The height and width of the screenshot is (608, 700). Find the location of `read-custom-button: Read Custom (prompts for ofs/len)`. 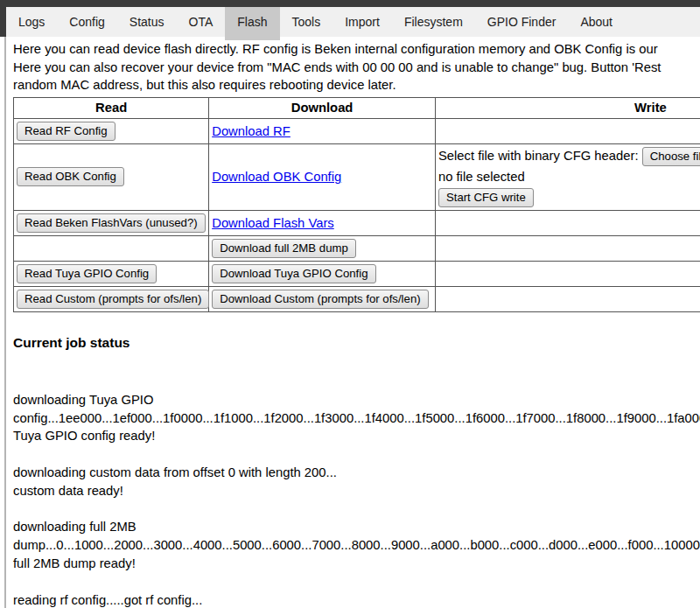

read-custom-button: Read Custom (prompts for ofs/len) is located at coordinates (113, 299).